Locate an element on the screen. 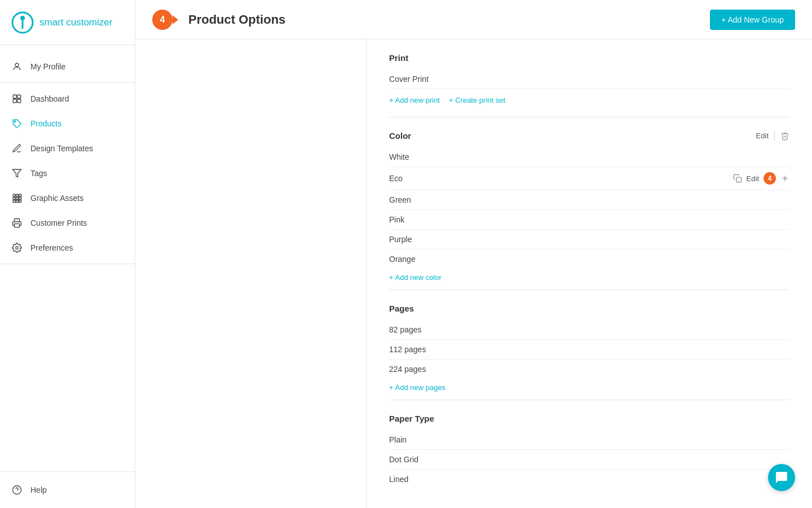 This screenshot has height=508, width=812. group-title-paper-type: Paper Type is located at coordinates (412, 419).